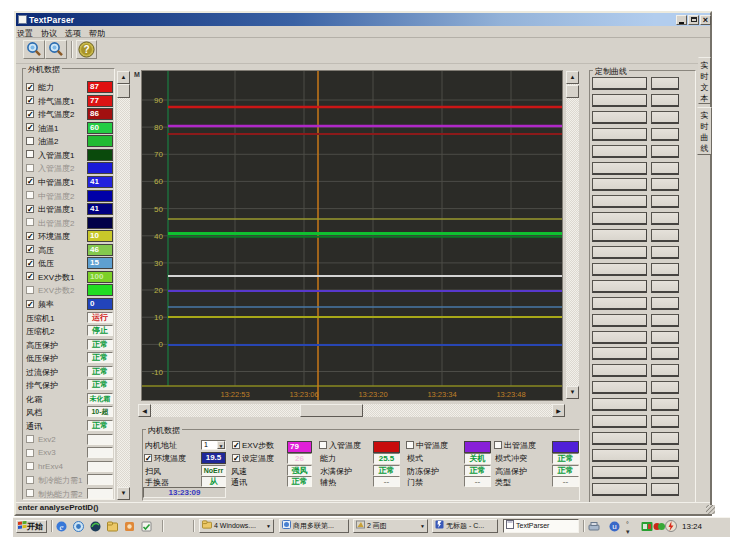 The image size is (730, 543). I want to click on svg-text: 0, so click(162, 344).